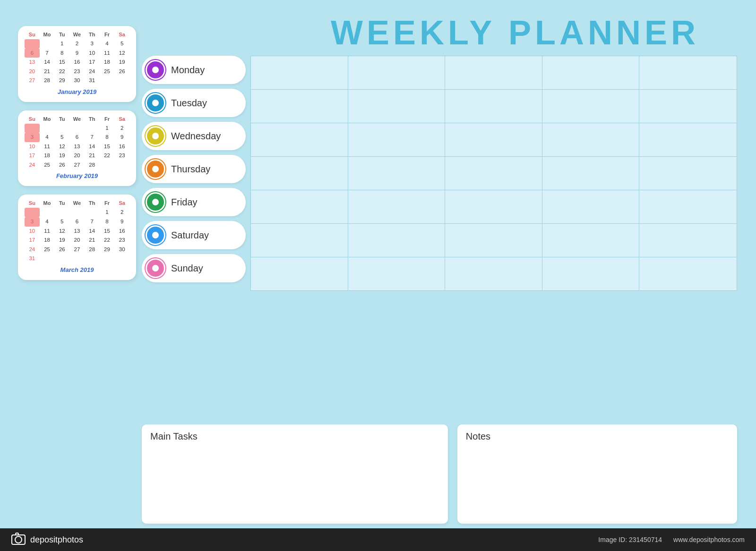 The width and height of the screenshot is (756, 551). Describe the element at coordinates (57, 540) in the screenshot. I see `brand-name: depositphotos` at that location.